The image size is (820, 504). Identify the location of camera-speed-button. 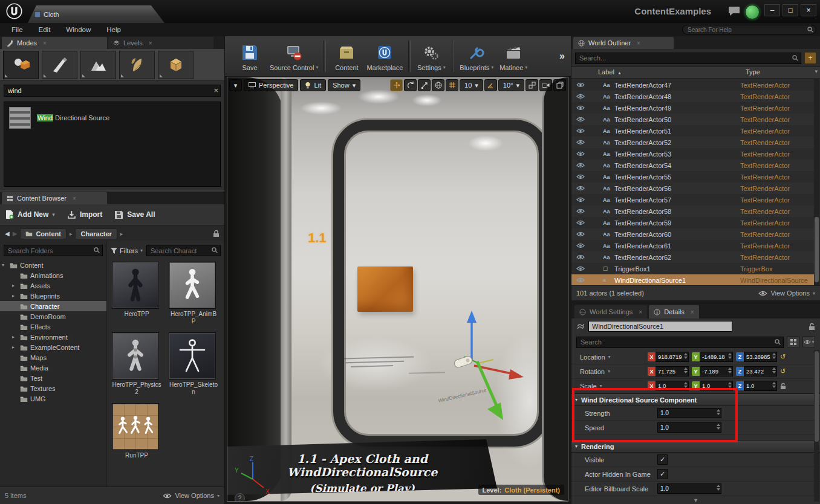
(545, 85).